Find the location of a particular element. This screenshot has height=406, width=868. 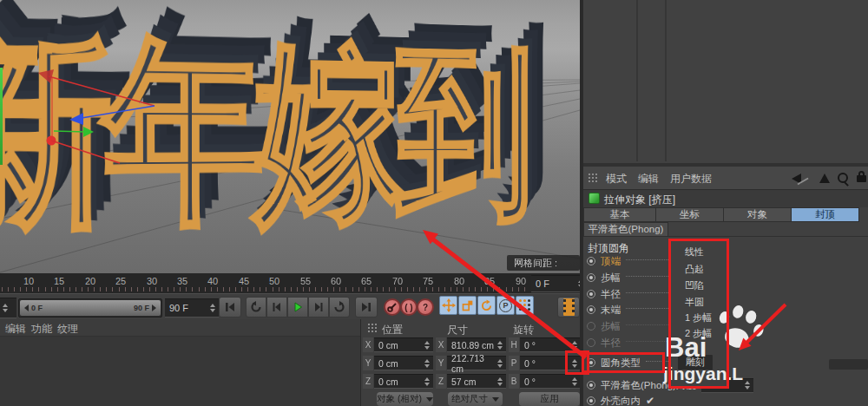

object-manager-empty is located at coordinates (726, 83).